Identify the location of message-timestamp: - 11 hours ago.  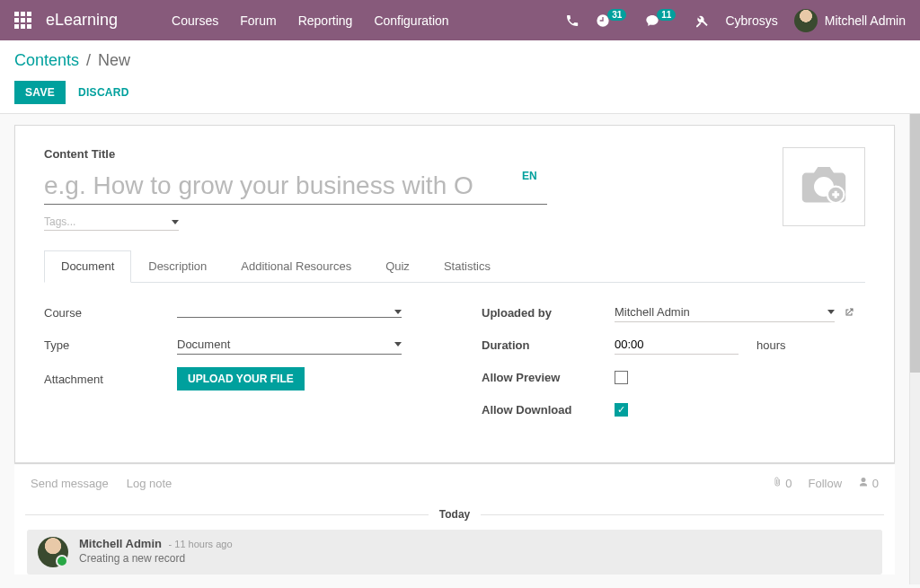
(201, 544).